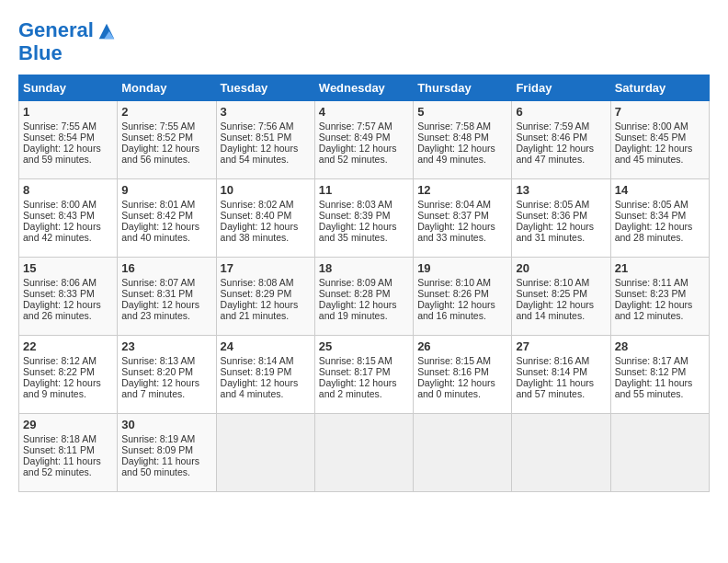  What do you see at coordinates (166, 269) in the screenshot?
I see `day-number: 16` at bounding box center [166, 269].